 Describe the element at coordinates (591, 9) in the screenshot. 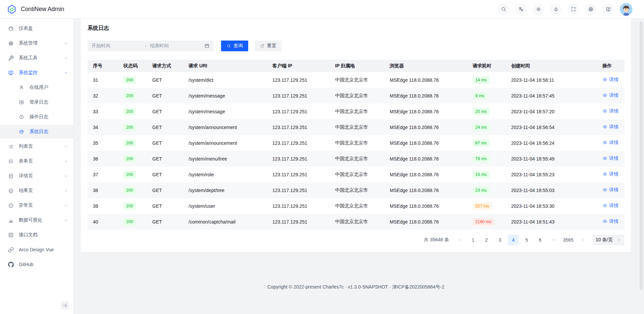

I see `settings-button` at that location.